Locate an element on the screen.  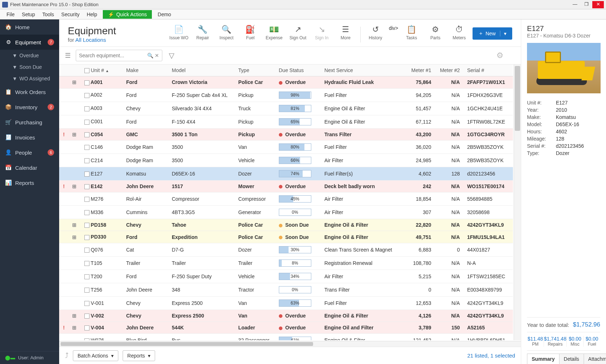
sidebar-work-orders: 📋Work Orders is located at coordinates (30, 92).